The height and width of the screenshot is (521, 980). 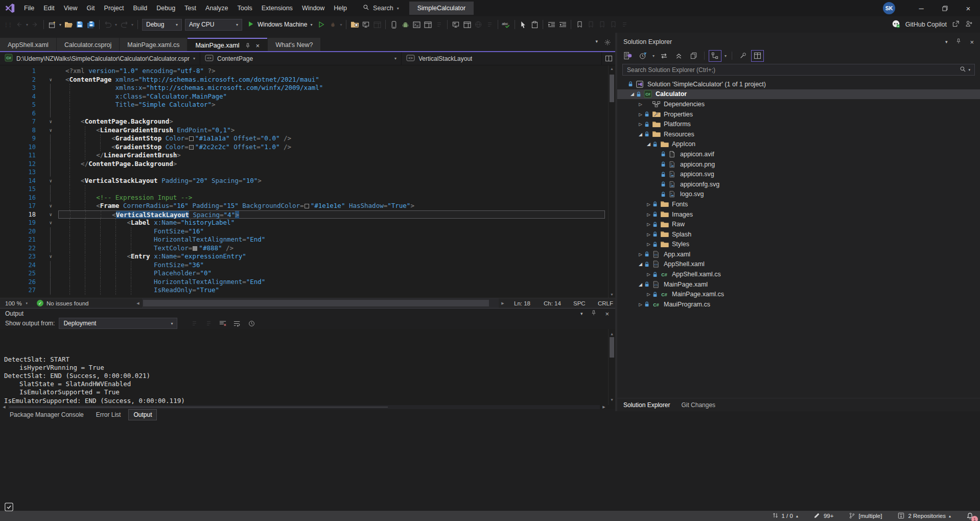 I want to click on search-box: Search ▾, so click(x=381, y=8).